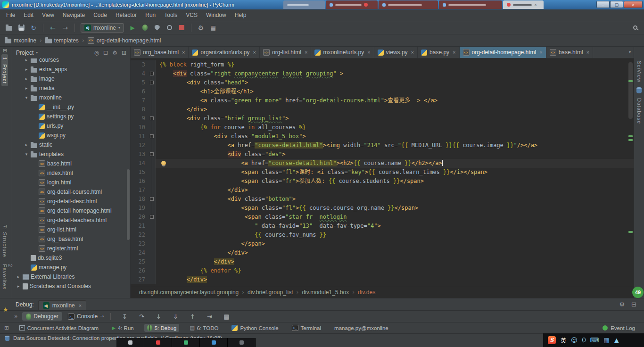 Image resolution: width=644 pixels, height=347 pixels. Describe the element at coordinates (128, 205) in the screenshot. I see `tree-scrollbar` at that location.